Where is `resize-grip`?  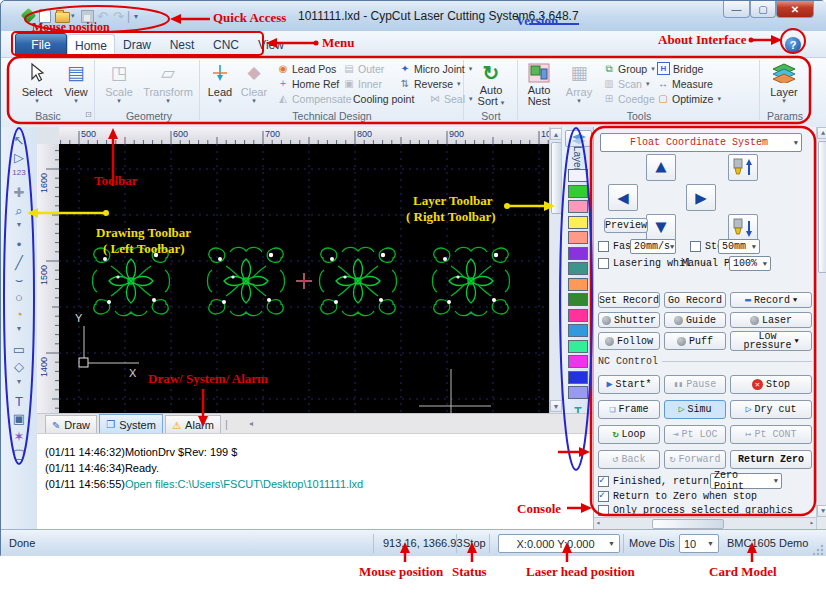 resize-grip is located at coordinates (818, 550).